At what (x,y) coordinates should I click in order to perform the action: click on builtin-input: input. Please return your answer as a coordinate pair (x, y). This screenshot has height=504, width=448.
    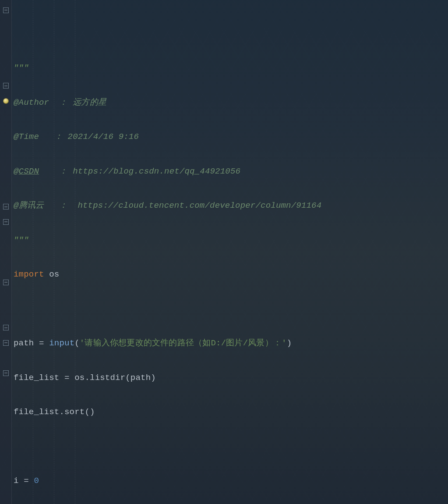
    Looking at the image, I should click on (62, 343).